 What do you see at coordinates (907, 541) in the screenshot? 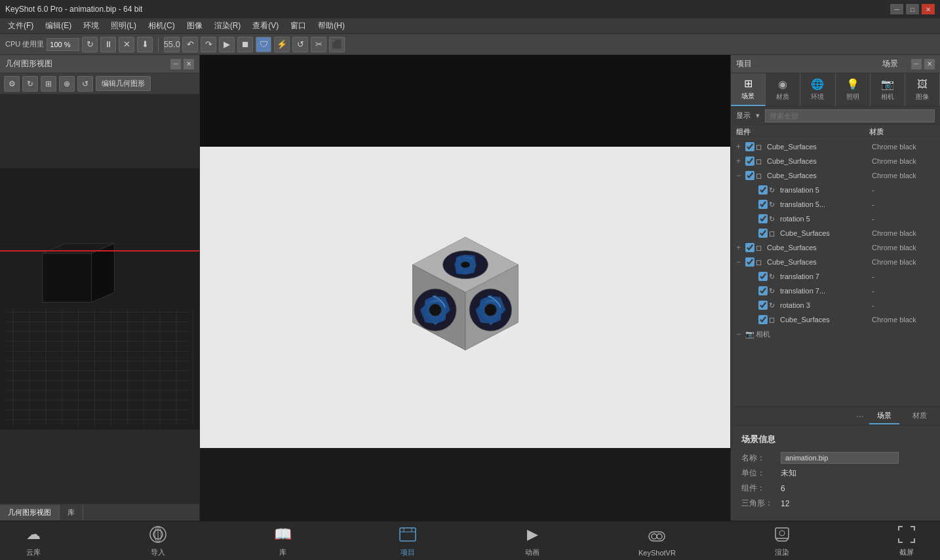
I see `bottom-action-screenshot: 截屏` at bounding box center [907, 541].